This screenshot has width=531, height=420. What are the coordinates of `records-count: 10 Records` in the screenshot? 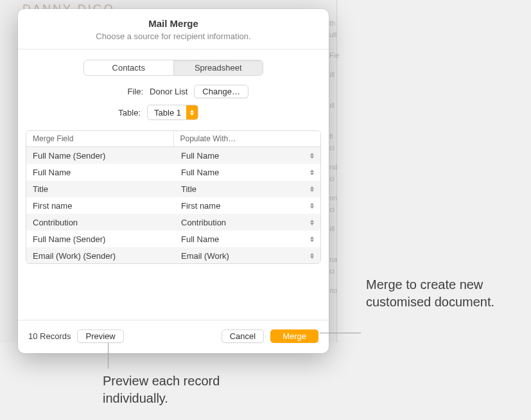 It's located at (49, 337).